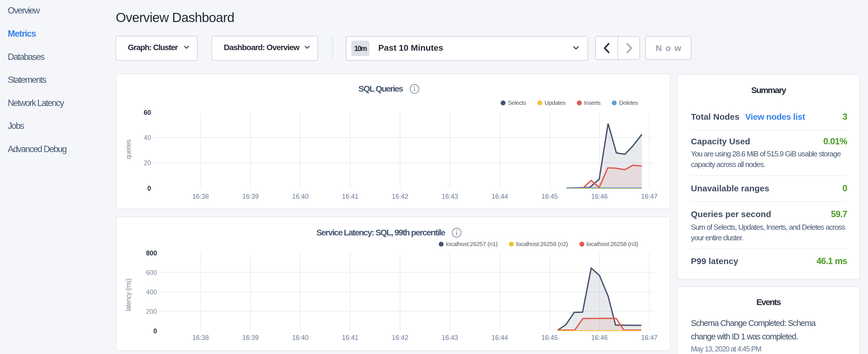 This screenshot has width=868, height=354. What do you see at coordinates (128, 150) in the screenshot?
I see `svg-text: queries` at bounding box center [128, 150].